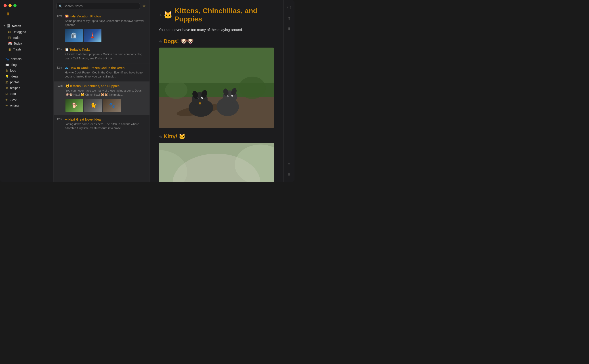 Image resolution: width=589 pixels, height=364 pixels. What do you see at coordinates (14, 105) in the screenshot?
I see `tag-writing-label: writing` at bounding box center [14, 105].